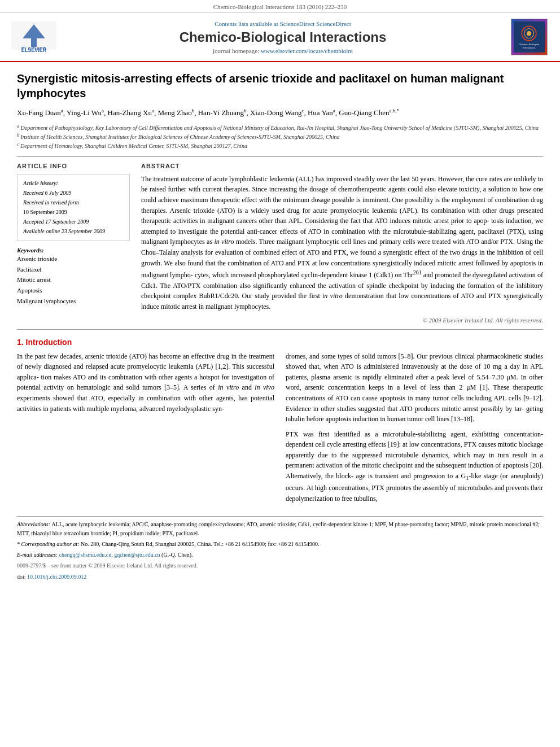  I want to click on issn-line: 0009-2797/$ – see front matter © 2009 El…, so click(280, 566).